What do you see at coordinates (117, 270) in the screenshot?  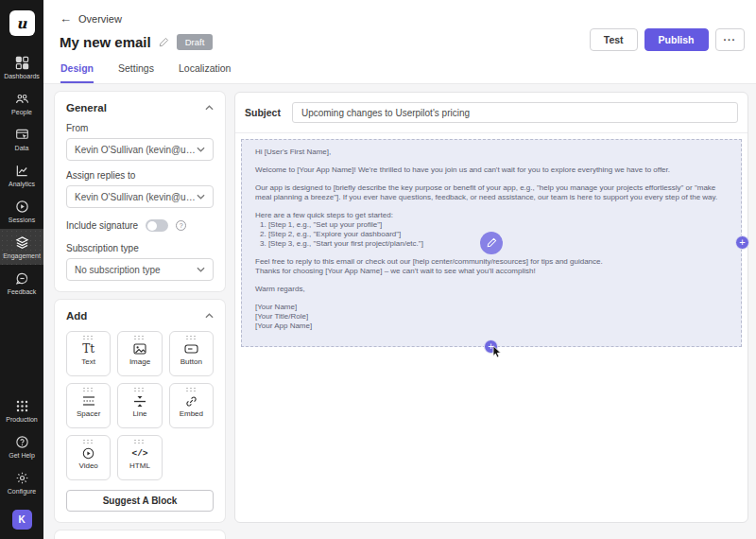 I see `subscription-type-value: No subscription type` at bounding box center [117, 270].